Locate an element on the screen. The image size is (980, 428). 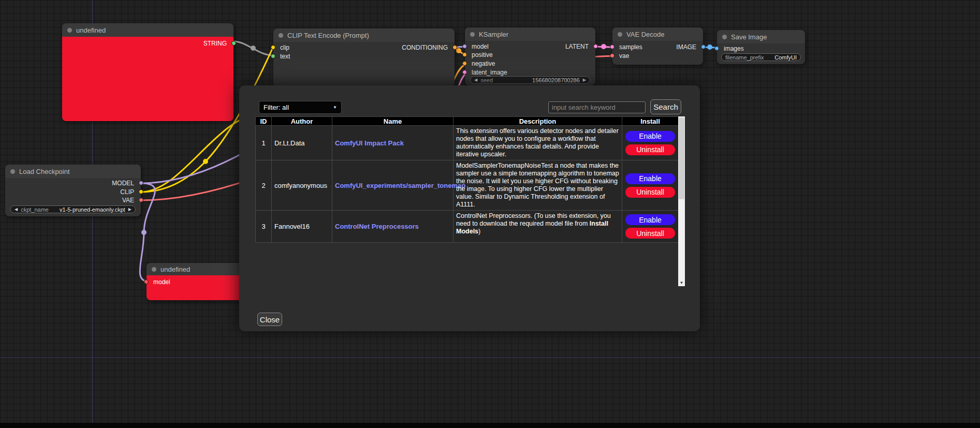
ext-author: Dr.Lt.Data is located at coordinates (302, 143).